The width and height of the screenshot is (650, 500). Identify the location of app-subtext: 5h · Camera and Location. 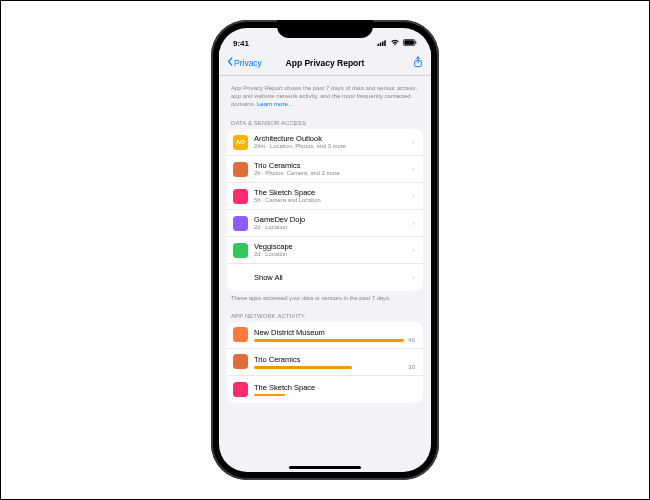
(331, 200).